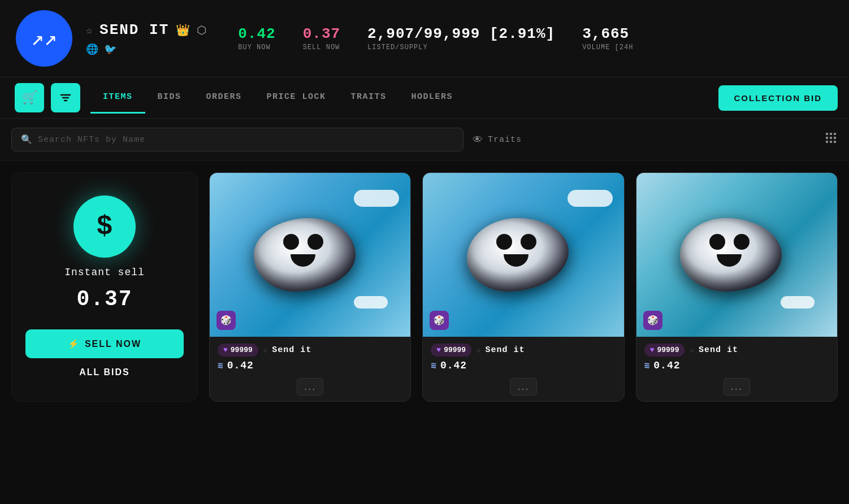  Describe the element at coordinates (170, 98) in the screenshot. I see `tab-bids: BIDS` at that location.